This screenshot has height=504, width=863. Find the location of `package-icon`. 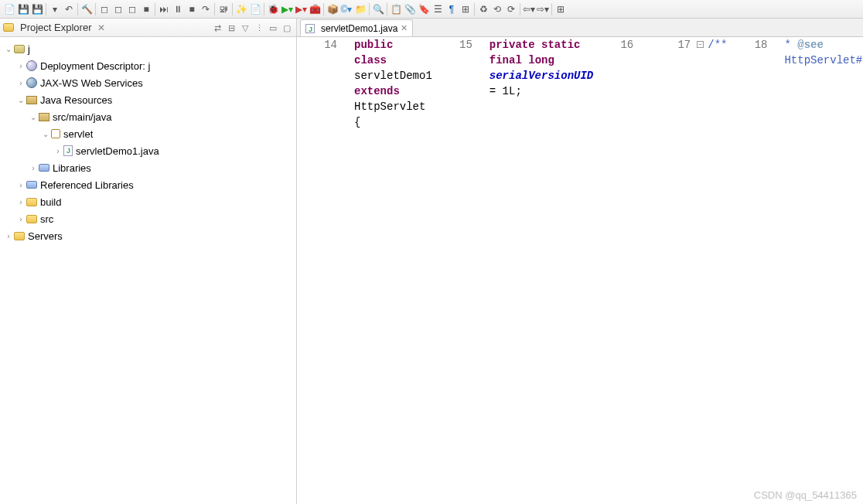

package-icon is located at coordinates (56, 134).